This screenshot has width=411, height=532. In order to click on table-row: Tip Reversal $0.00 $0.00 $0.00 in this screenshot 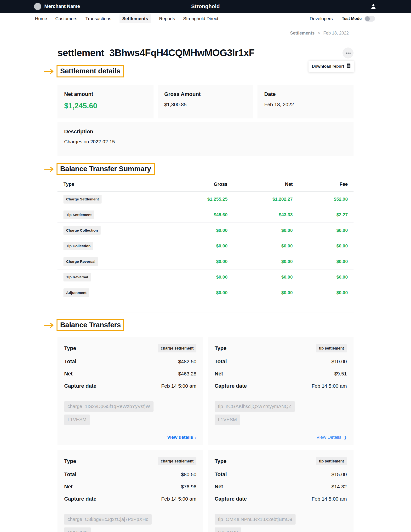, I will do `click(205, 277)`.